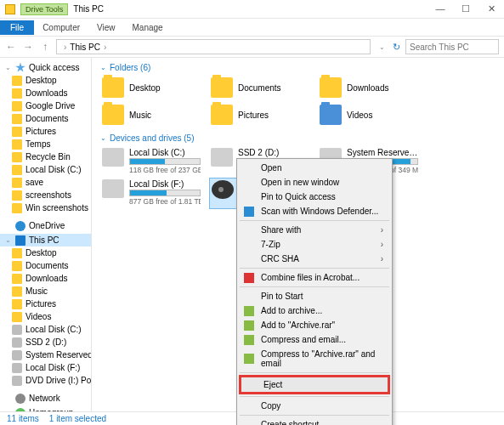 This screenshot has width=504, height=425. Describe the element at coordinates (314, 258) in the screenshot. I see `ctx-crc-sha: CRC SHA` at that location.